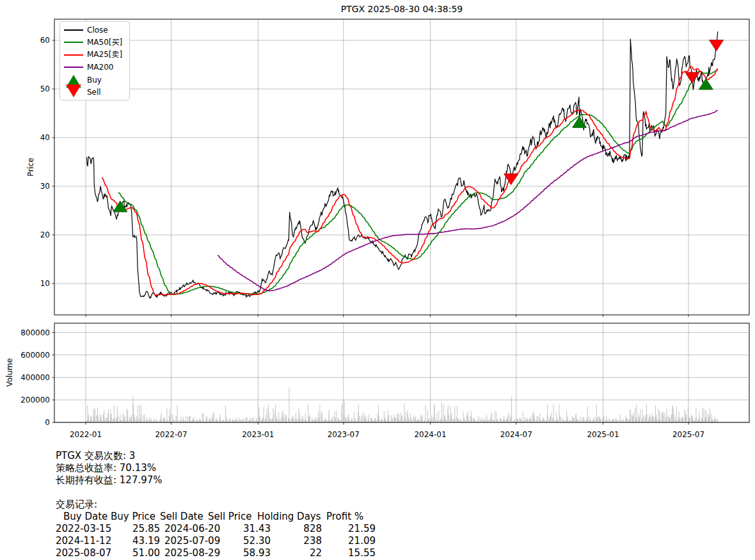  I want to click on col-buy-price: Buy Price, so click(133, 517).